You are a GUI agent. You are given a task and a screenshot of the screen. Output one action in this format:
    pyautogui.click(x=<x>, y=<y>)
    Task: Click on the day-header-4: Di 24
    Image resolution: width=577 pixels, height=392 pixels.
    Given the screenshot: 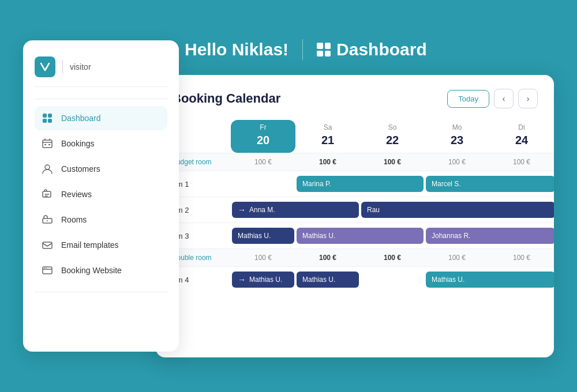 What is the action you would take?
    pyautogui.click(x=522, y=136)
    